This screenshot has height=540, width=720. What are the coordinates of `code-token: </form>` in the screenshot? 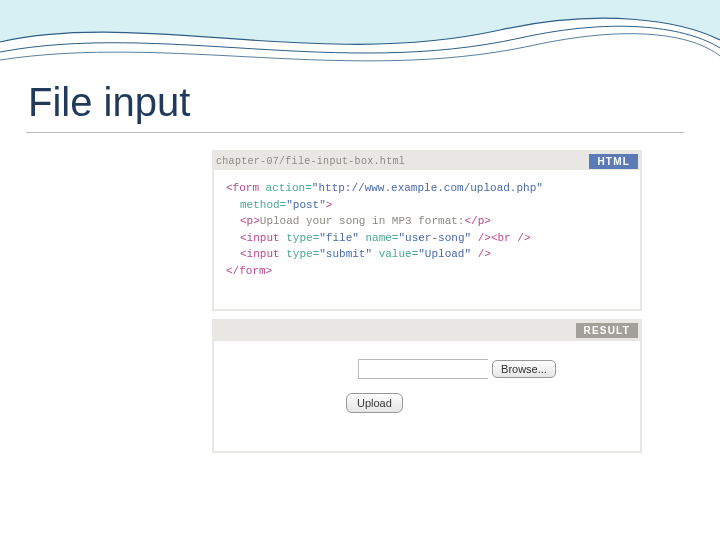 It's located at (249, 271).